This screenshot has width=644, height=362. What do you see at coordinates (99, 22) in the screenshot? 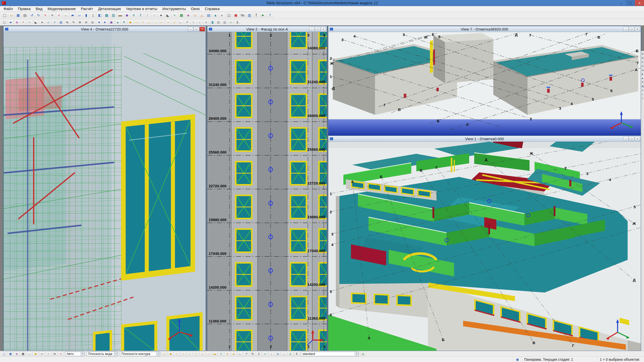
I see `previous-view-icon: ◄` at bounding box center [99, 22].